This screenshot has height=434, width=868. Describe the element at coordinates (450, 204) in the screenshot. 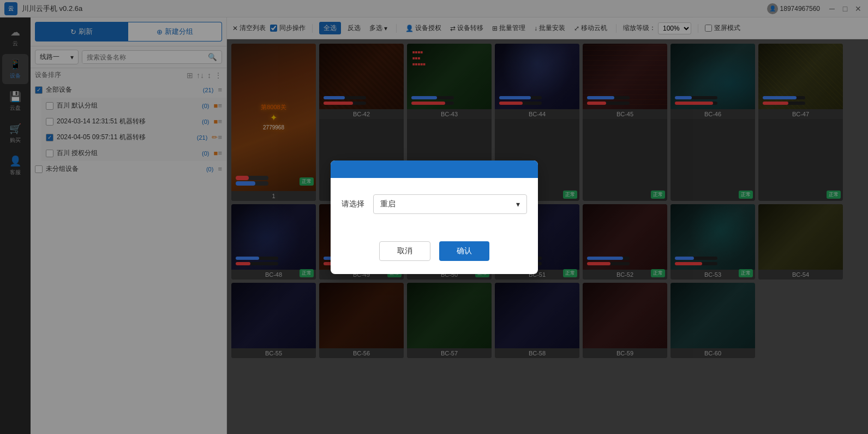

I see `dialog-select: 重启 ▾` at that location.